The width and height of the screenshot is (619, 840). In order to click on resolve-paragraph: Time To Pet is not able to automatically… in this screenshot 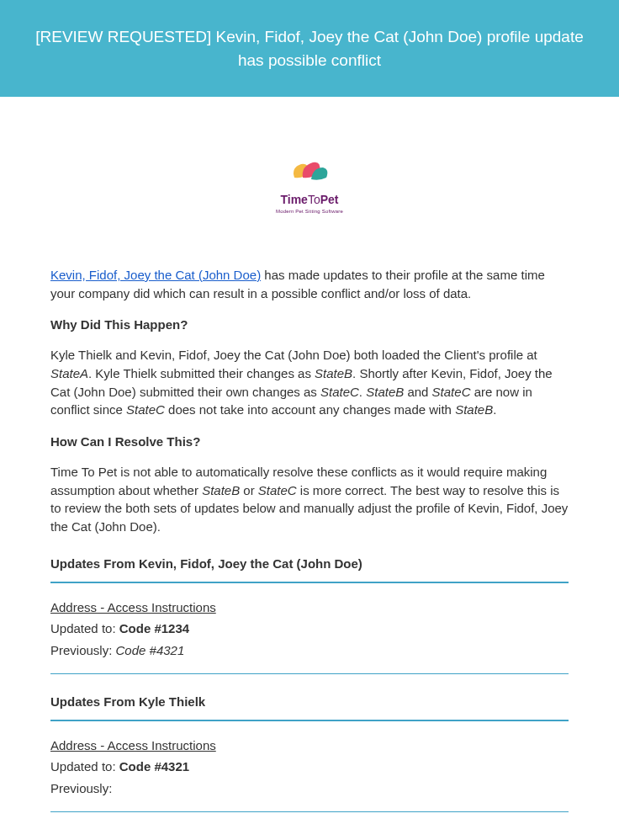, I will do `click(310, 500)`.